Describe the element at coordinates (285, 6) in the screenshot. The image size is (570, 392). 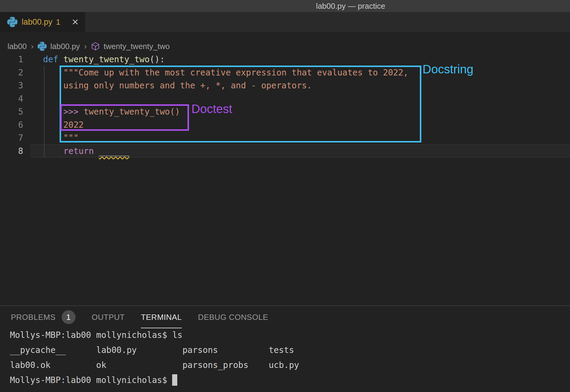
I see `title-bar: lab00.py — practice` at that location.